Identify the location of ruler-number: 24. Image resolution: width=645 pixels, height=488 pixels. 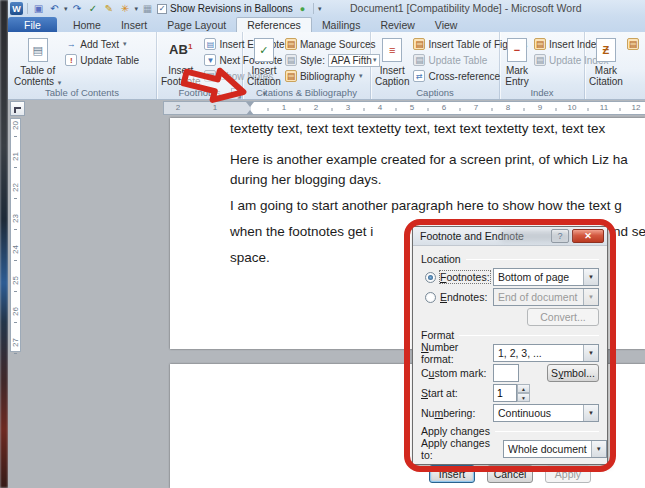
(16, 250).